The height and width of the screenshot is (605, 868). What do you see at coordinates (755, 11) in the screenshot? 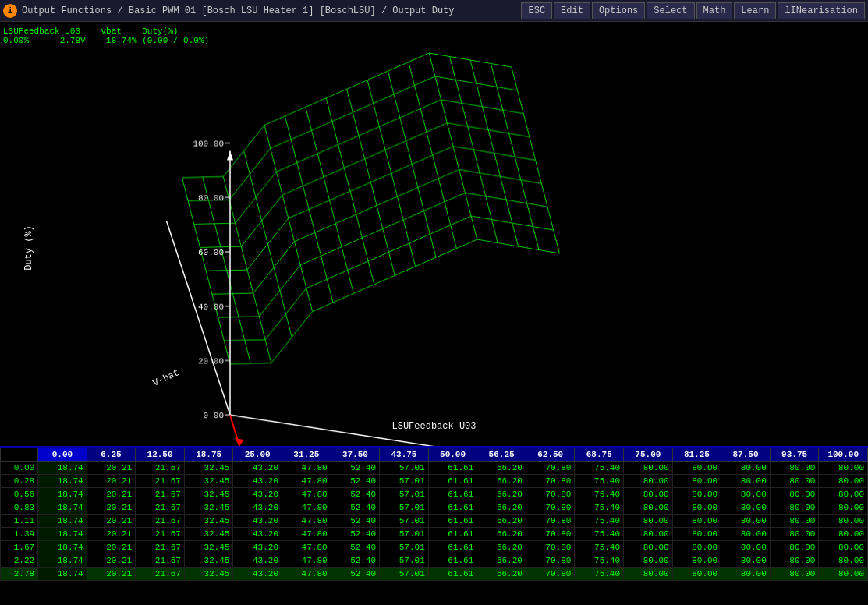
I see `learn-button: Learn` at bounding box center [755, 11].